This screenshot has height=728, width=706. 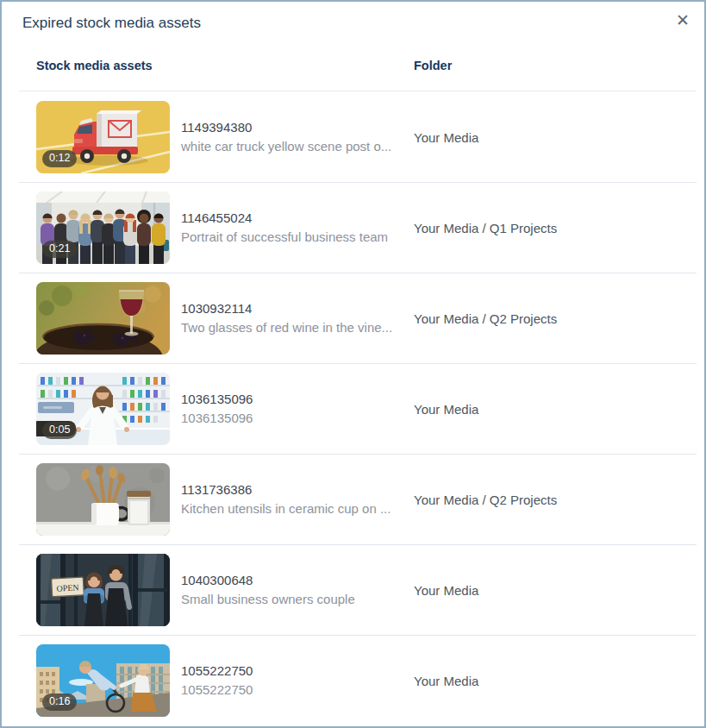 What do you see at coordinates (358, 228) in the screenshot?
I see `table-row: 0:21 1146455024 Portrait of successful b…` at bounding box center [358, 228].